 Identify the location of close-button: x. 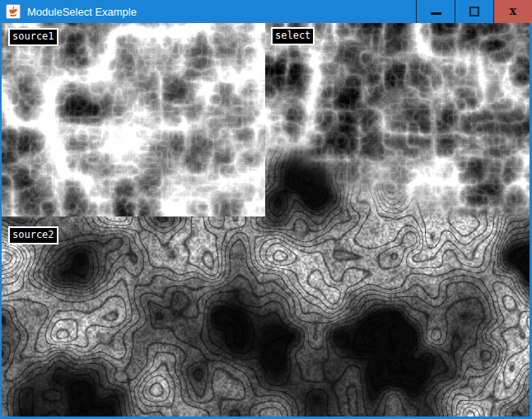
(512, 12).